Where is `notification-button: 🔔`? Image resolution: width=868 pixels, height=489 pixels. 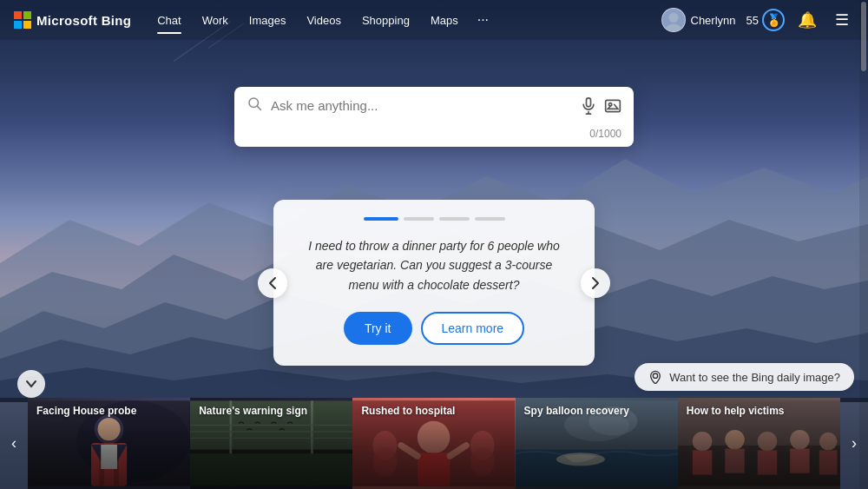
notification-button: 🔔 is located at coordinates (807, 20).